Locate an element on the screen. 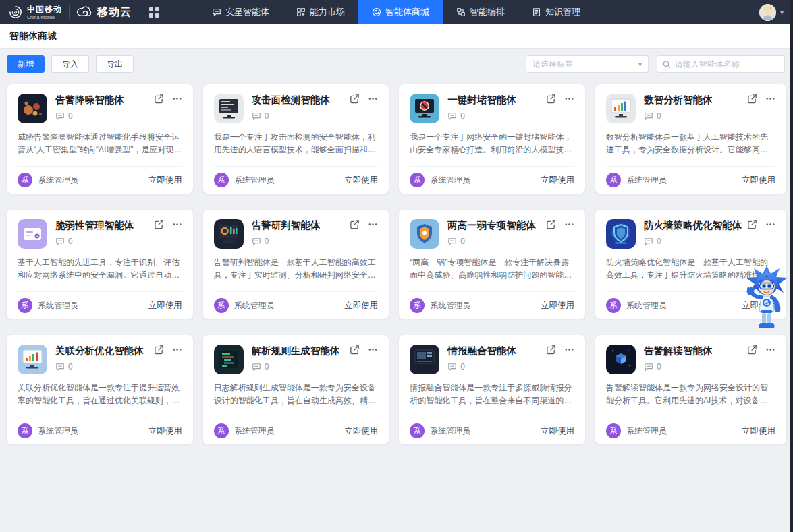 Image resolution: width=793 pixels, height=532 pixels. assistant-mascot is located at coordinates (767, 300).